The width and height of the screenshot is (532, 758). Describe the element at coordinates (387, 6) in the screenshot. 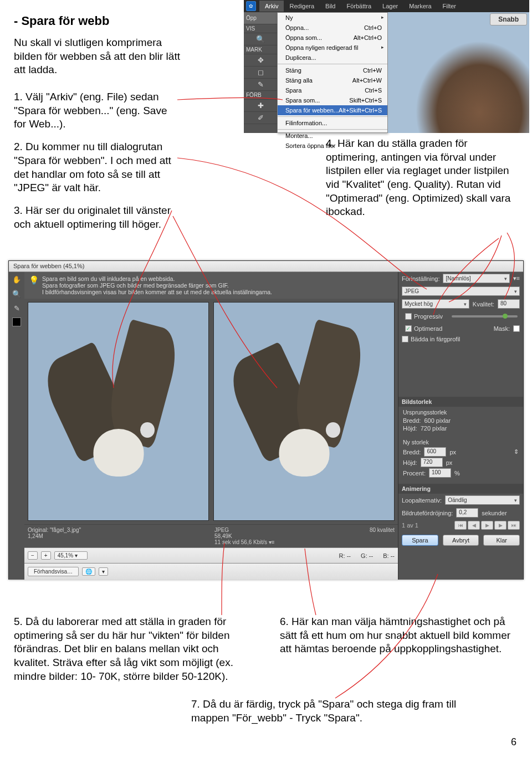

I see `menubar: ✿ Arkiv Redigera Bild Förbättra Lager Ma…` at that location.